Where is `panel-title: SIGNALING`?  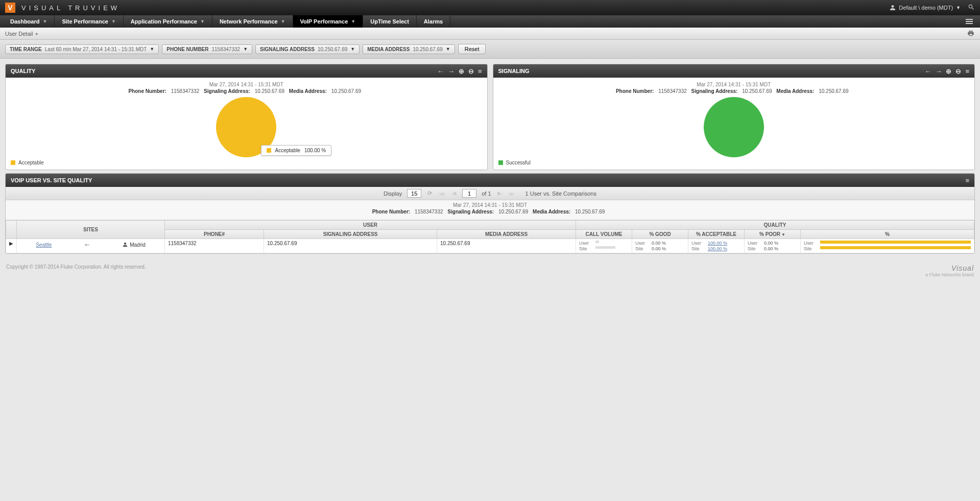 panel-title: SIGNALING is located at coordinates (514, 71).